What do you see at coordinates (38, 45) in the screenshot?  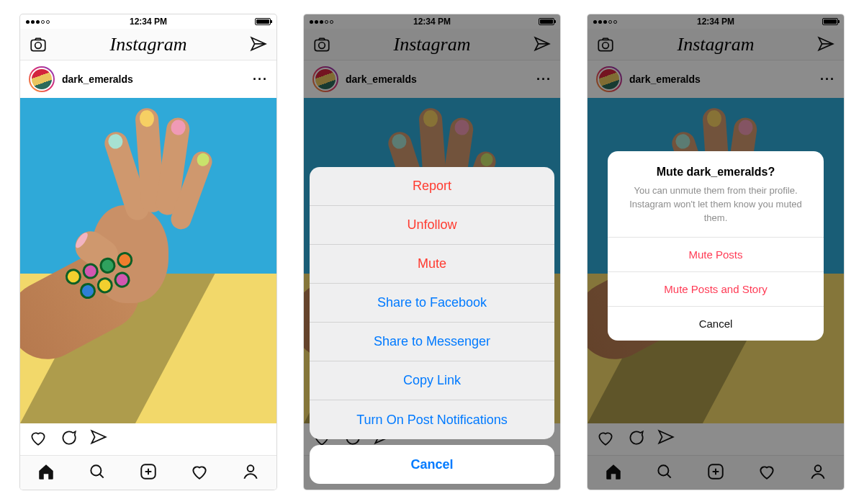 I see `camera-icon` at bounding box center [38, 45].